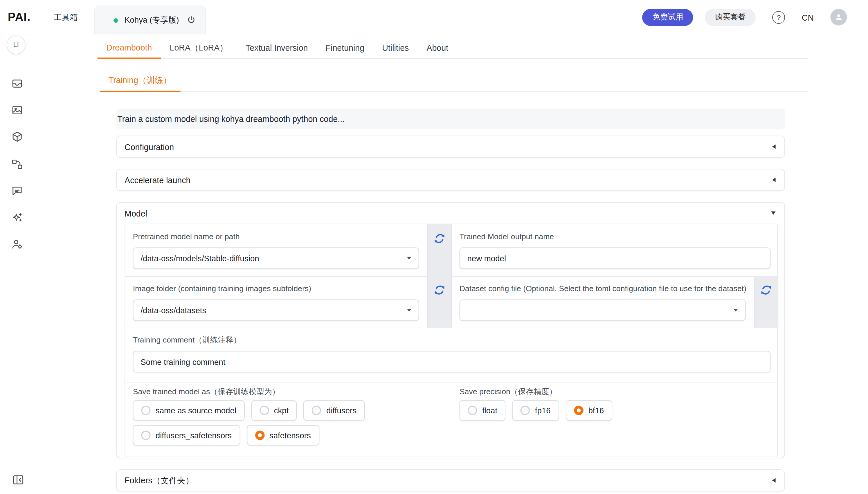 This screenshot has height=494, width=868. What do you see at coordinates (451, 480) in the screenshot?
I see `accordion-folders-header: Folders（文件夹）` at bounding box center [451, 480].